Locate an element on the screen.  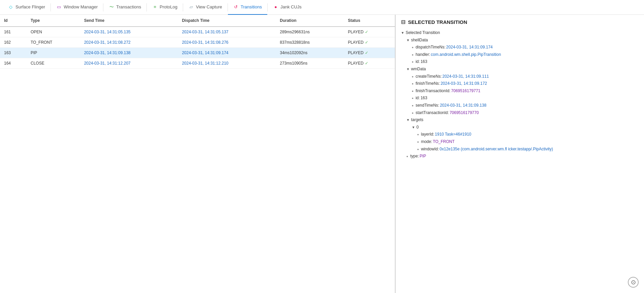
tree-wm-data: ▼ wmData ● createTimeNs: 2024-03-31, 14:… is located at coordinates (520, 91).